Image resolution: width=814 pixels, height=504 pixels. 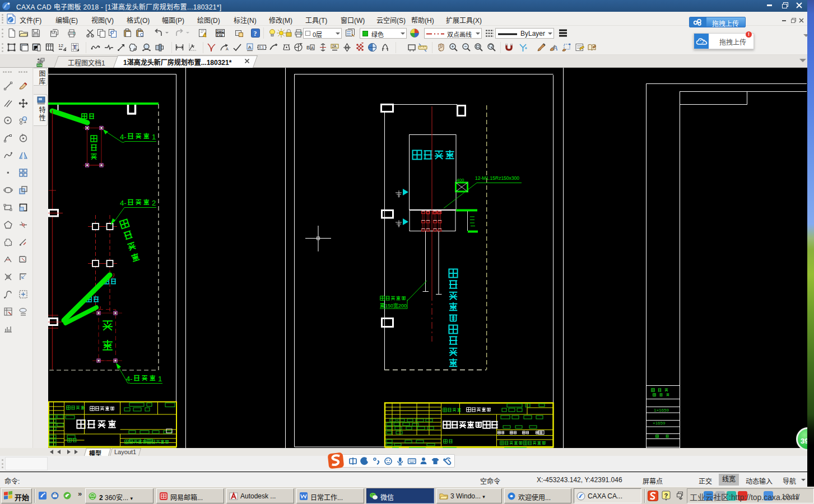 I want to click on svg-text: B, so click(x=308, y=48).